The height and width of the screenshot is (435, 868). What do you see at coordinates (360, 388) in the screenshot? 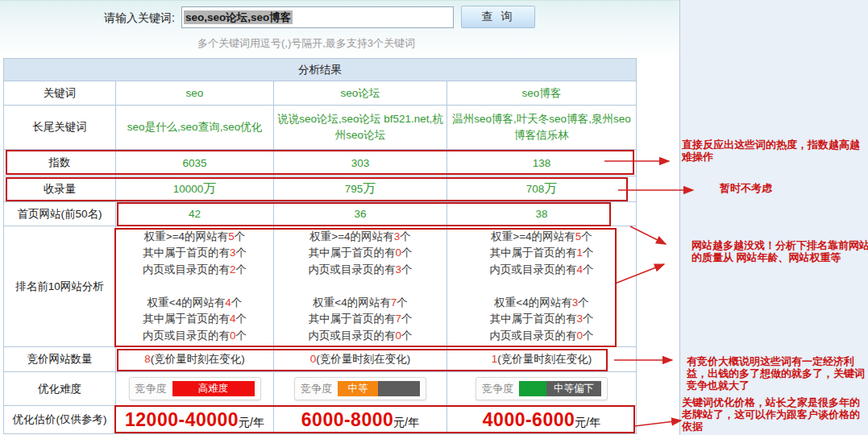
I see `difficulty-meter-medium: 竞争度 中等` at bounding box center [360, 388].